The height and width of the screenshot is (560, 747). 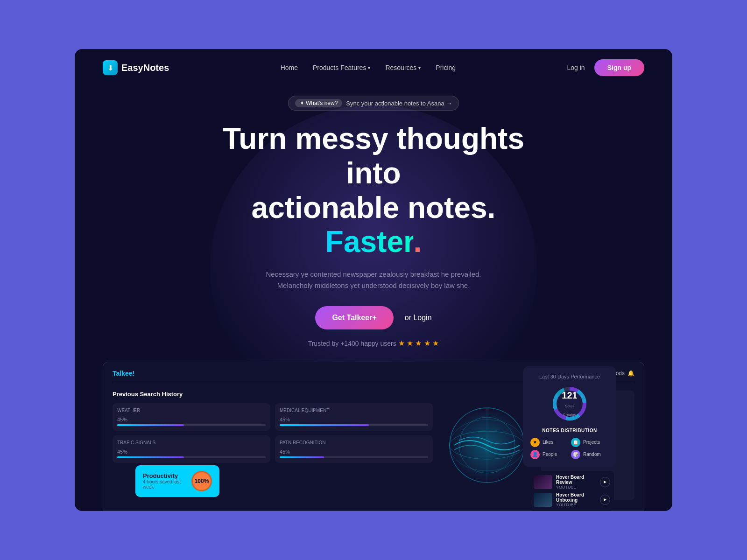 What do you see at coordinates (164, 476) in the screenshot?
I see `productivity-title: Productivity` at bounding box center [164, 476].